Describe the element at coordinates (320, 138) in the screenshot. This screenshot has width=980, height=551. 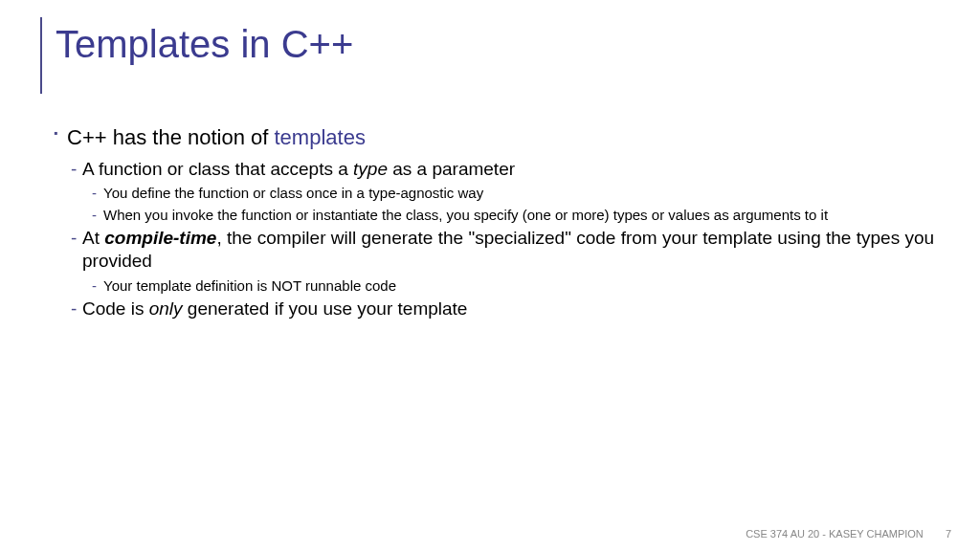
I see `accent-text: templates` at that location.